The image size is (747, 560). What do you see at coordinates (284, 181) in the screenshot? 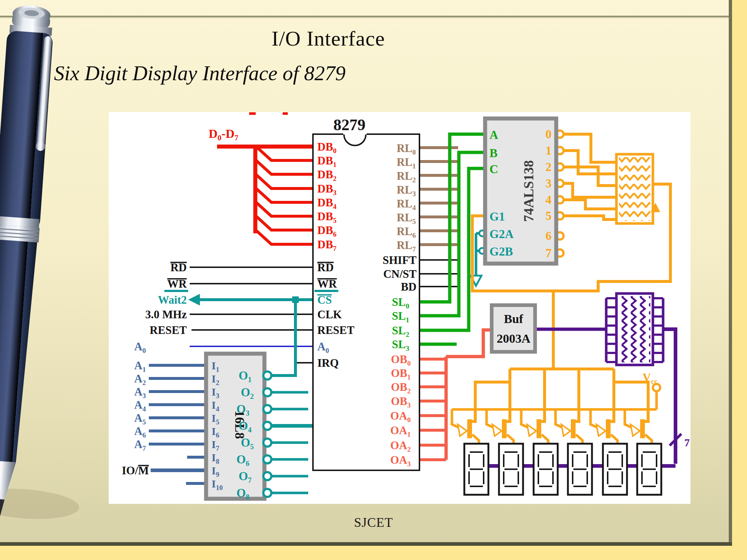
I see `db3-wire` at bounding box center [284, 181].